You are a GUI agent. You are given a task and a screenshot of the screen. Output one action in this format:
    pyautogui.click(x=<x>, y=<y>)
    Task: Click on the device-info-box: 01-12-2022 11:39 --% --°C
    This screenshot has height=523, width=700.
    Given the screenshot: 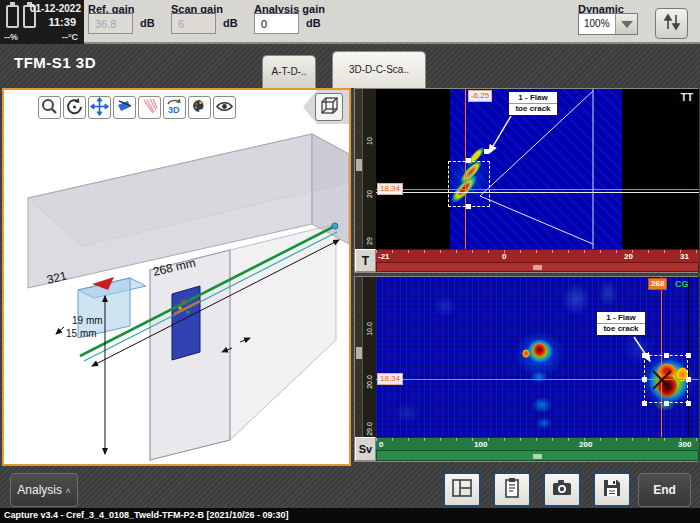 What is the action you would take?
    pyautogui.click(x=42, y=22)
    